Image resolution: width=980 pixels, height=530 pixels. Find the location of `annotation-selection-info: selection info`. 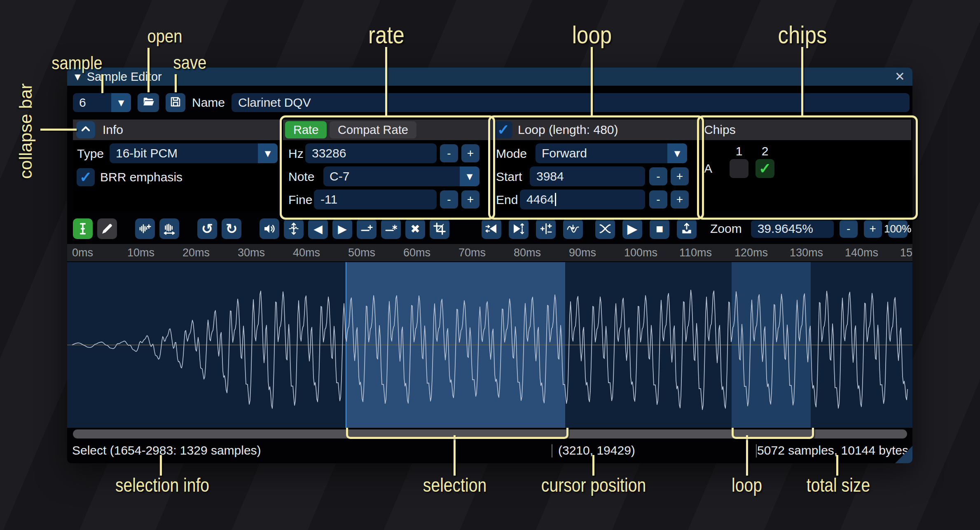

annotation-selection-info: selection info is located at coordinates (162, 485).